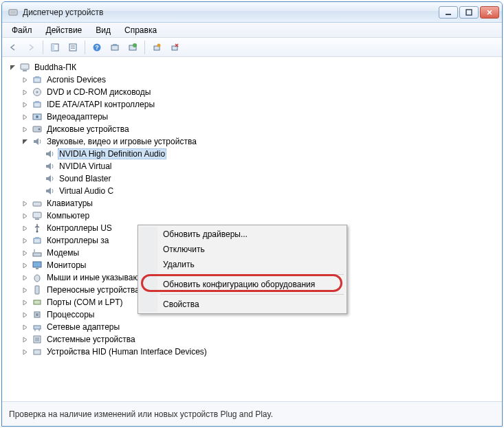  What do you see at coordinates (141, 414) in the screenshot?
I see `status-text: Проверка на наличие изменений или новых …` at bounding box center [141, 414].